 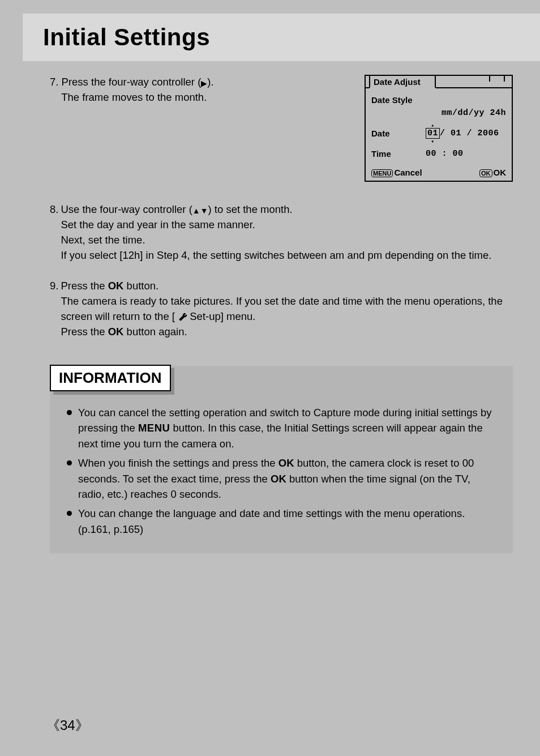 I want to click on menu-badge-icon: MENU, so click(x=382, y=173).